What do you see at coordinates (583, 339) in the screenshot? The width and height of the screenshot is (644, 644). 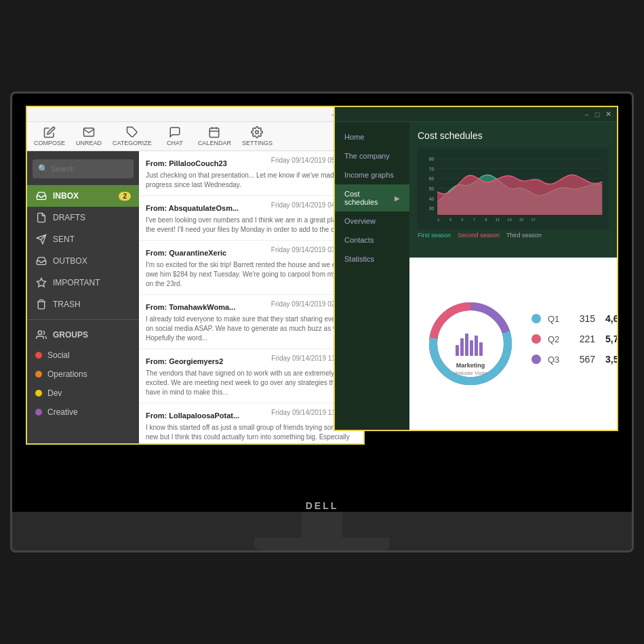 I see `q2-value: 221` at bounding box center [583, 339].